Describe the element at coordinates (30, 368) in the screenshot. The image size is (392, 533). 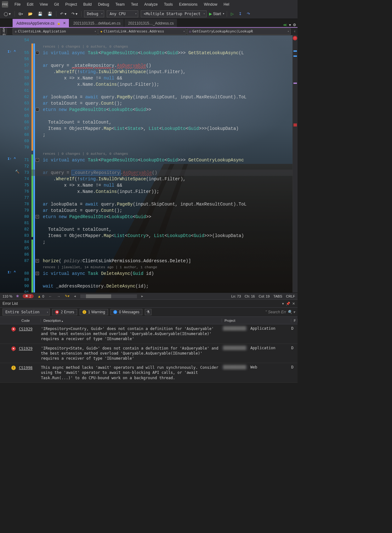
I see `error-code: CS1998` at that location.